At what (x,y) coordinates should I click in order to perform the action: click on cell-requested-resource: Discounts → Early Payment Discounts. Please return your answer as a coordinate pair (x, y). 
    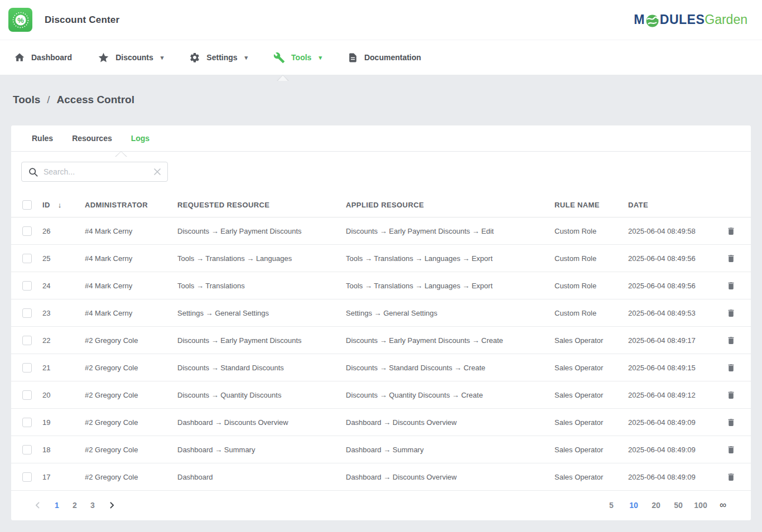
    Looking at the image, I should click on (262, 340).